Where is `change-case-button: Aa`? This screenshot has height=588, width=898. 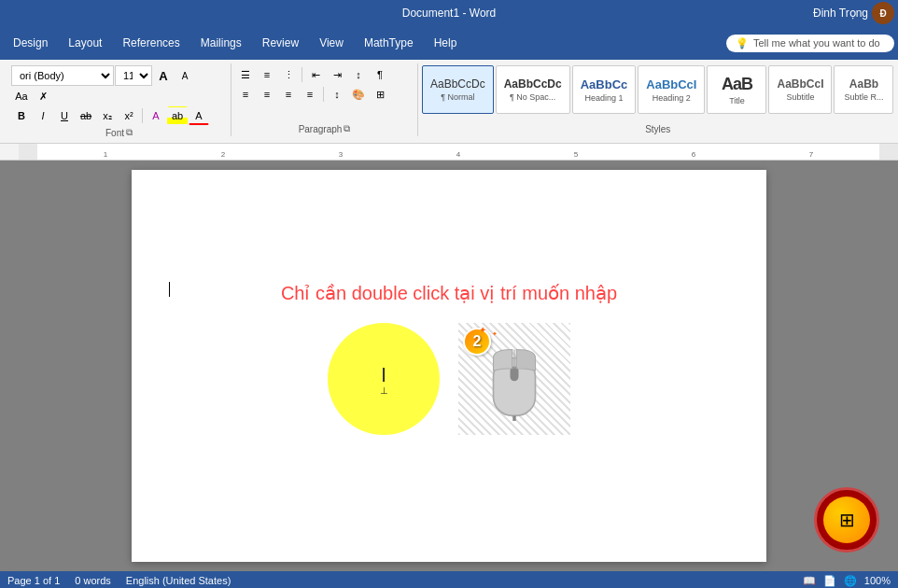
change-case-button: Aa is located at coordinates (21, 96).